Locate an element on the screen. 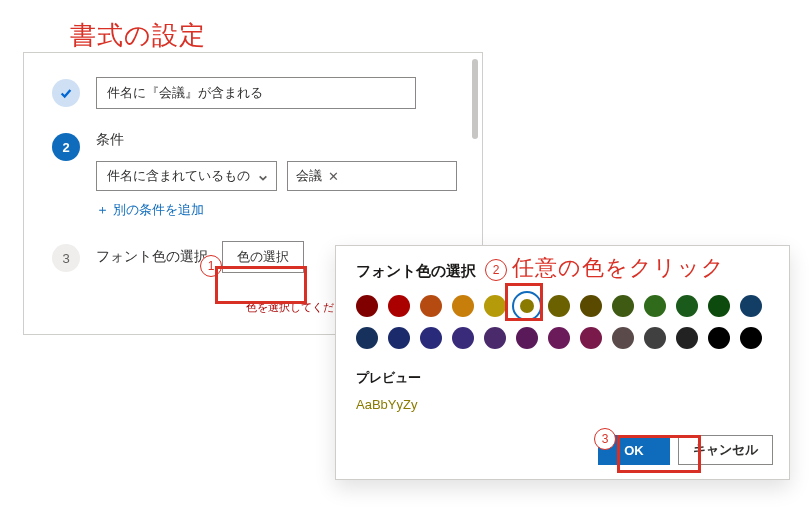 Image resolution: width=812 pixels, height=517 pixels. step3-body: フォント色の選択 色の選択 is located at coordinates (200, 257).